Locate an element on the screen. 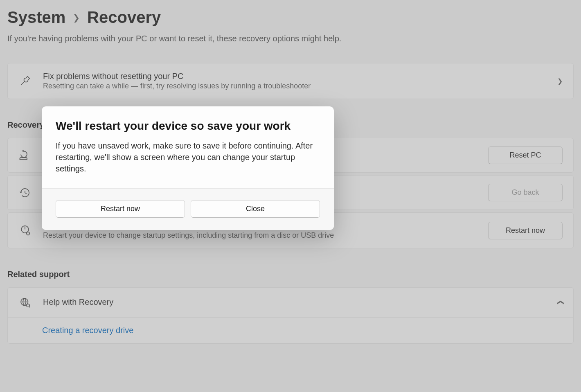 Image resolution: width=581 pixels, height=392 pixels. dialog-title: We'll restart your device so save your w… is located at coordinates (188, 126).